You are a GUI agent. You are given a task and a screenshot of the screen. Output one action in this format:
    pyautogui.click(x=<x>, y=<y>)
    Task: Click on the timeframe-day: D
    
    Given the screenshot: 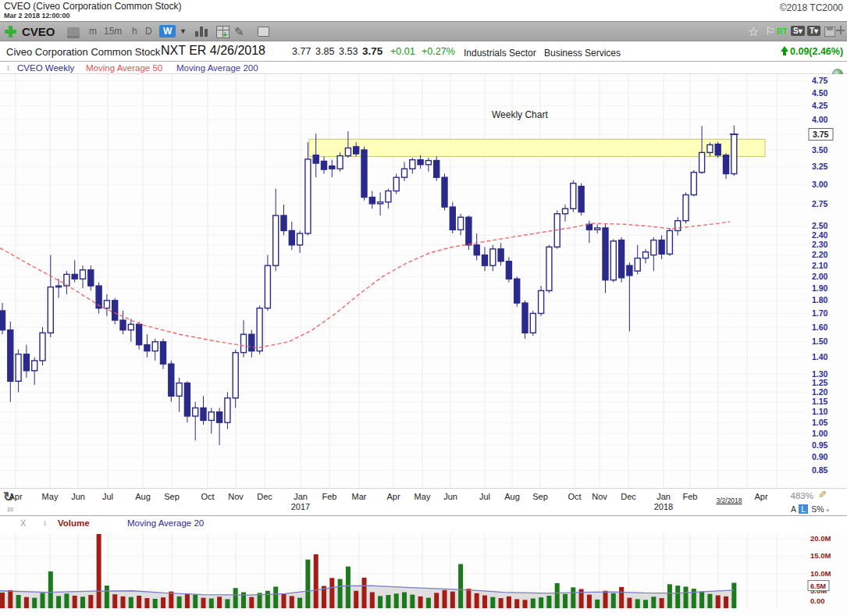 What is the action you would take?
    pyautogui.click(x=148, y=31)
    